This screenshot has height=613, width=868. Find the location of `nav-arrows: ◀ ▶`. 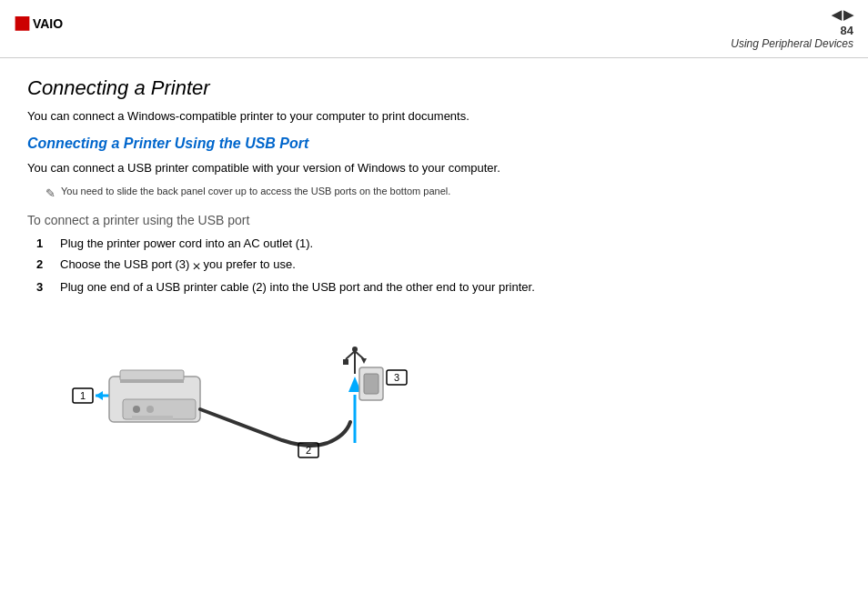

nav-arrows: ◀ ▶ is located at coordinates (843, 15).